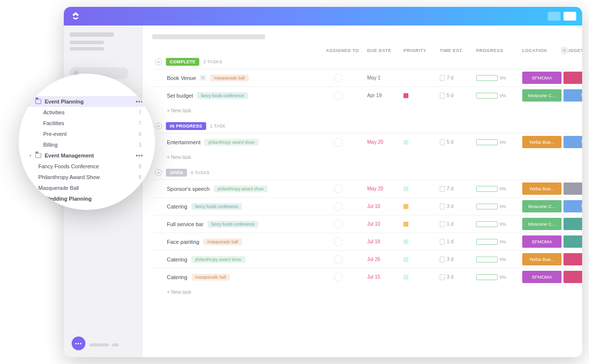  What do you see at coordinates (362, 95) in the screenshot?
I see `task-row: Set budget fancy foods conference Apr 19…` at bounding box center [362, 95].